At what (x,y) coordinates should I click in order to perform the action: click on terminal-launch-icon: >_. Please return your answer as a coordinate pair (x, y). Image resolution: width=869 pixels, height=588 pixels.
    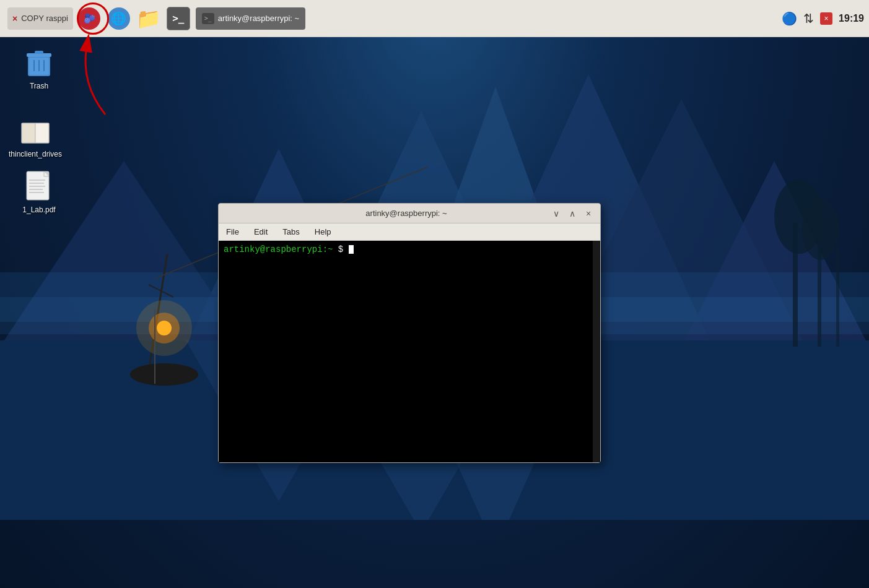
    Looking at the image, I should click on (178, 19).